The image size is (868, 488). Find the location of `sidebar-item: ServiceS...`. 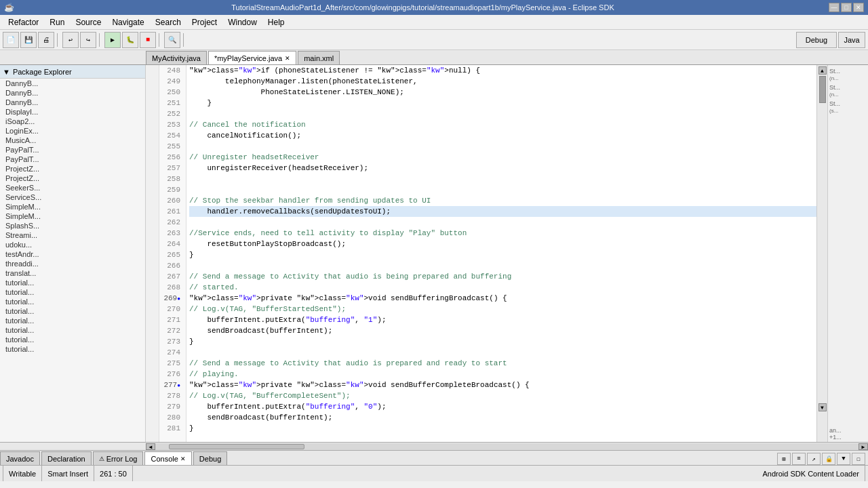

sidebar-item: ServiceS... is located at coordinates (73, 197).